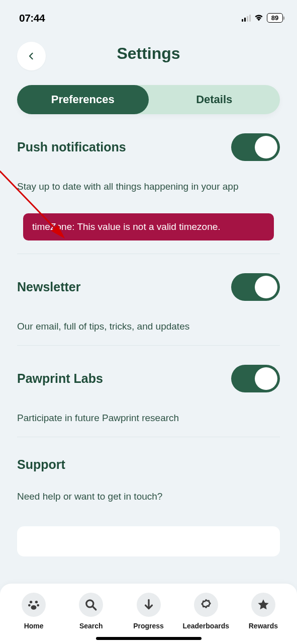 The height and width of the screenshot is (644, 297). Describe the element at coordinates (262, 18) in the screenshot. I see `status-indicators: 89` at that location.